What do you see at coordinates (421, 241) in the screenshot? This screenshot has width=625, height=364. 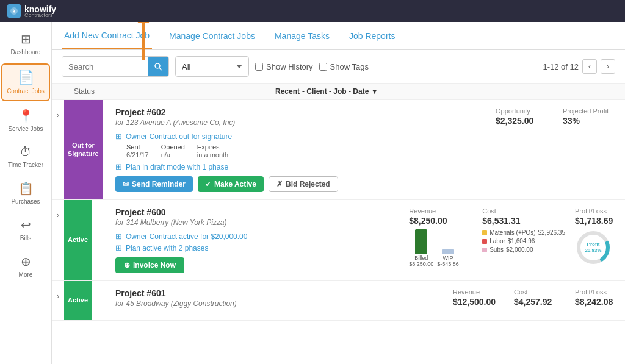 I see `billed-bar-fill` at bounding box center [421, 241].